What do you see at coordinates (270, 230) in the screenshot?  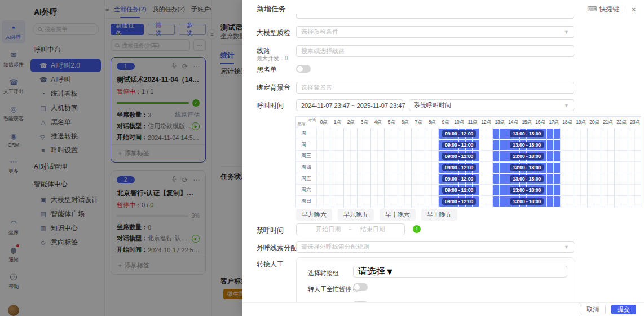 I see `forbid-time-label: 禁呼时间` at bounding box center [270, 230].